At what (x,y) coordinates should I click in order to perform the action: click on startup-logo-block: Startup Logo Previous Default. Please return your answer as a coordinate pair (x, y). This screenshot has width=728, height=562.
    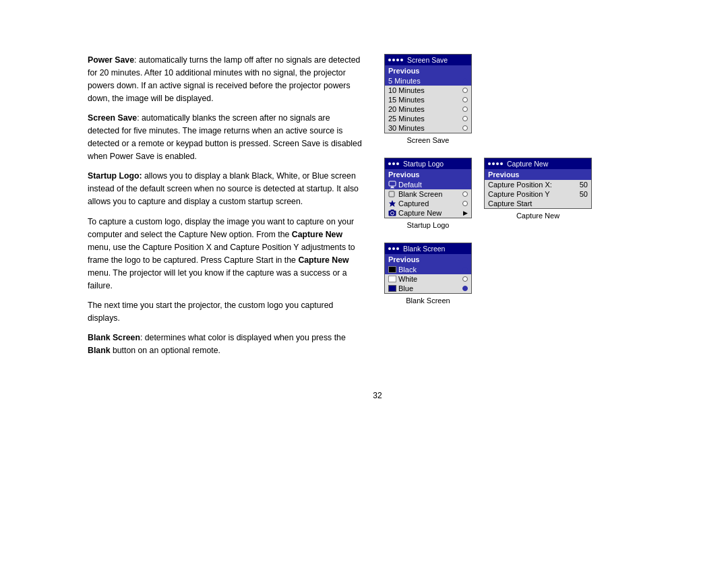
    Looking at the image, I should click on (428, 193).